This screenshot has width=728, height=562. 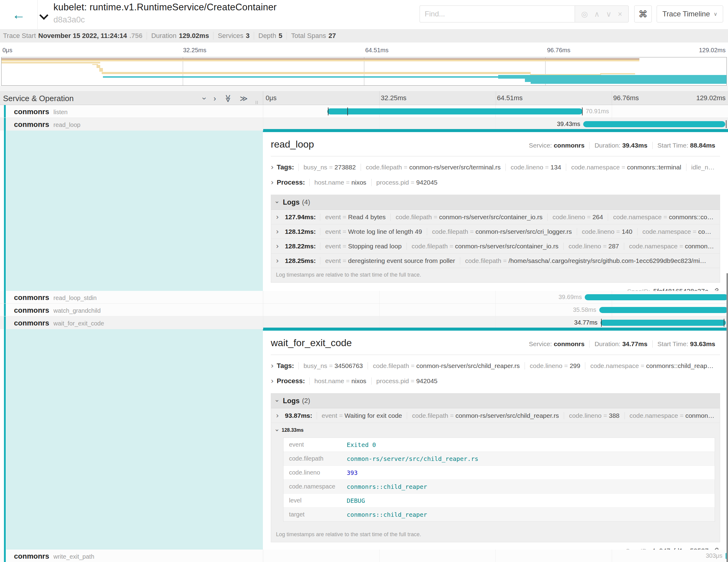 What do you see at coordinates (727, 418) in the screenshot?
I see `scrollbar` at bounding box center [727, 418].